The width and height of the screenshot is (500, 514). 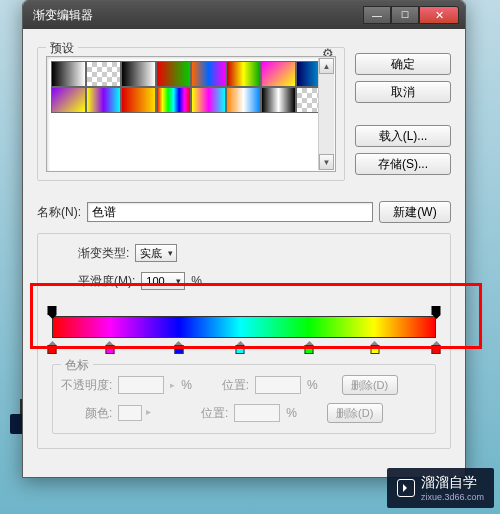 What do you see at coordinates (370, 385) in the screenshot?
I see `delete-opacity-button: 删除(D)` at bounding box center [370, 385].